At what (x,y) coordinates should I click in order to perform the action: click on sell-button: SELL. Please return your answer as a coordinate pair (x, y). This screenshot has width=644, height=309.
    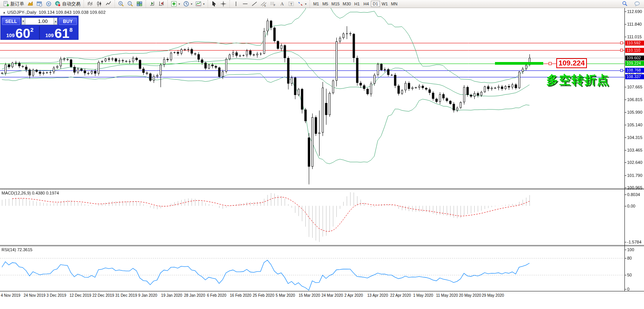
    Looking at the image, I should click on (11, 21).